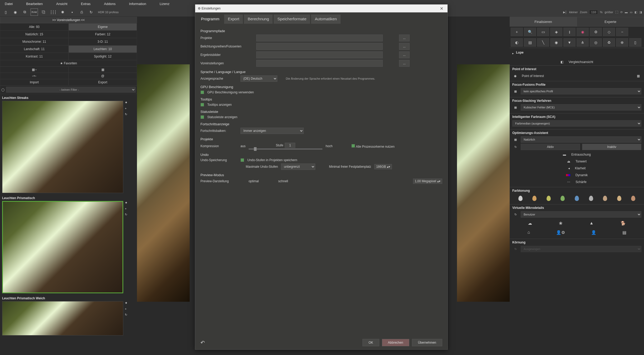 The image size is (644, 355). I want to click on inaktiv-button: Inaktiv, so click(612, 147).